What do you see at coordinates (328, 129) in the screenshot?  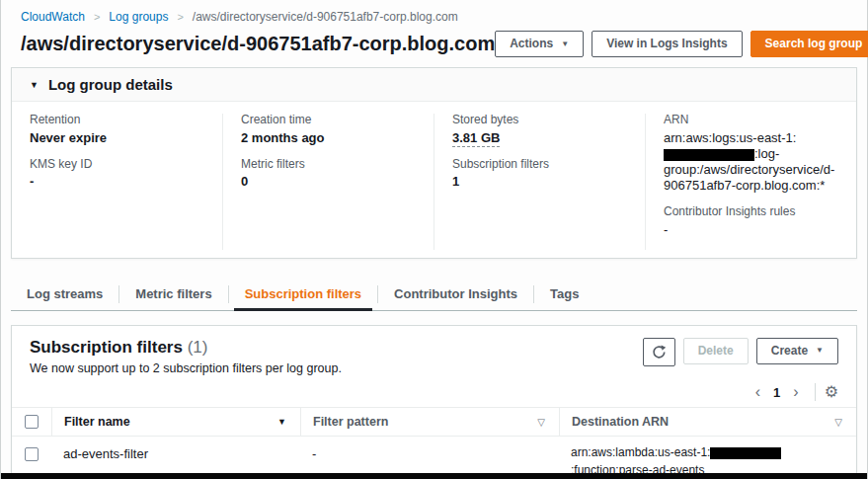 I see `creation-time-field: Creation time 2 months ago` at bounding box center [328, 129].